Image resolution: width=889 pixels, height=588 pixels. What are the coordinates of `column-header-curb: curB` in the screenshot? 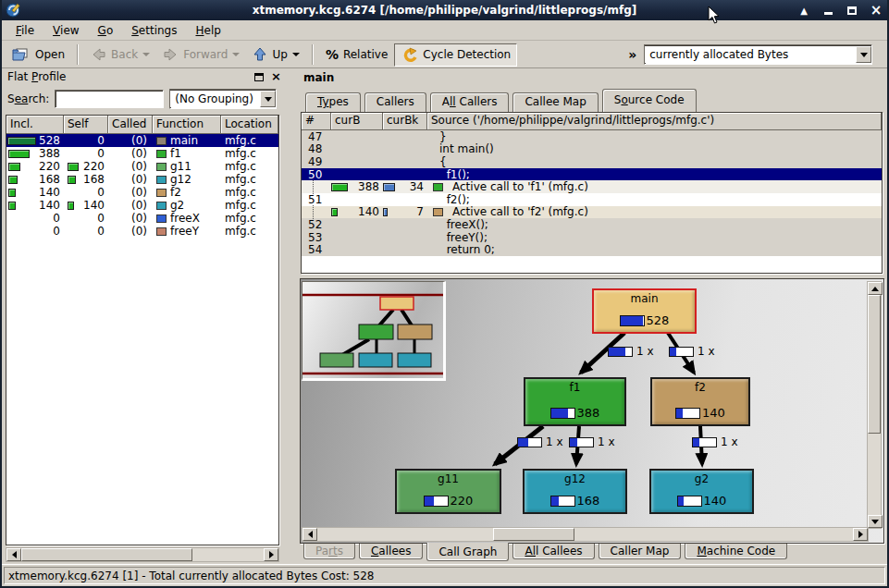 It's located at (357, 122).